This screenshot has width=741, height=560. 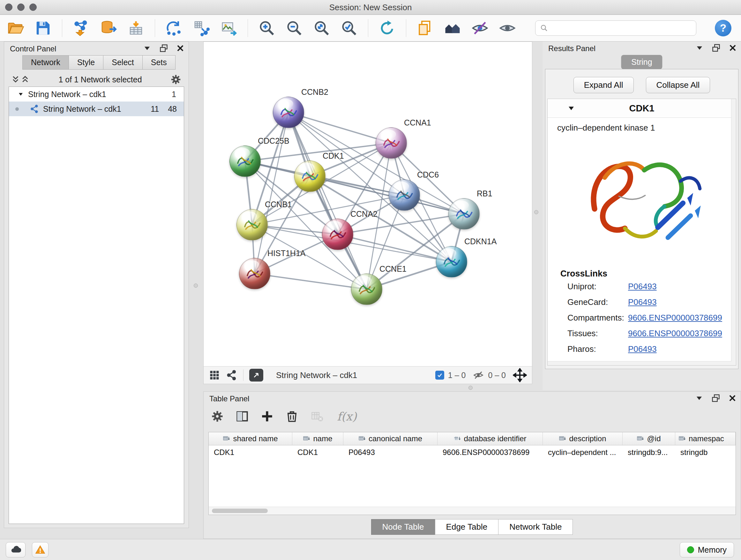 I want to click on column-header-name: name, so click(x=318, y=439).